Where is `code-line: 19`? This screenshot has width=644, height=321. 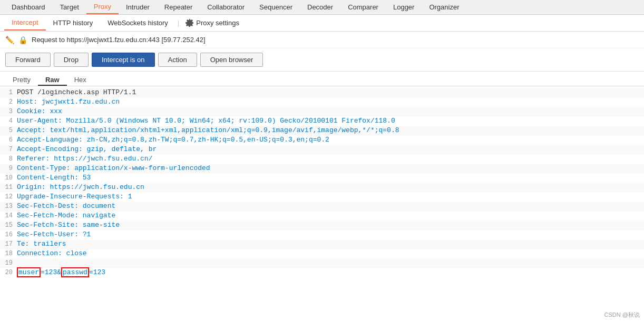
code-line: 19 is located at coordinates (322, 264).